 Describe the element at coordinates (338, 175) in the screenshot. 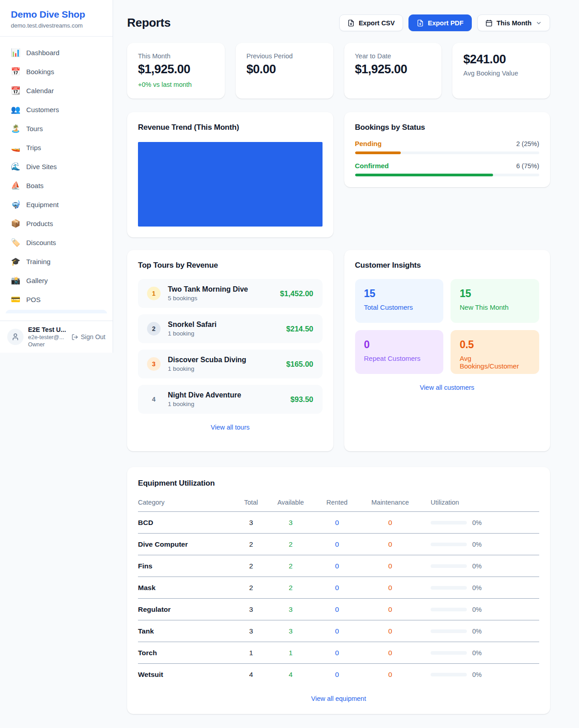

I see `charts-row: Revenue Trend (This Month) Bookings by S…` at that location.